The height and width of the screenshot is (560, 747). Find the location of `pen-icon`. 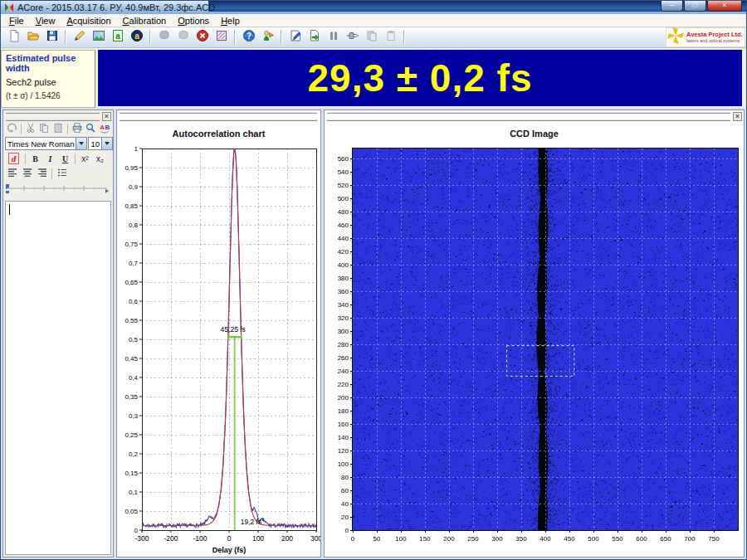

pen-icon is located at coordinates (80, 37).